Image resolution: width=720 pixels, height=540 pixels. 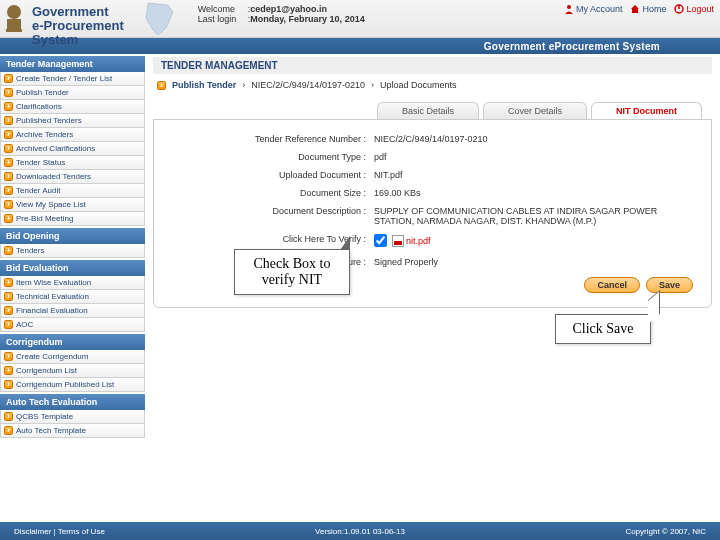 I want to click on sidebar-item: QCBS Template, so click(x=72, y=417).